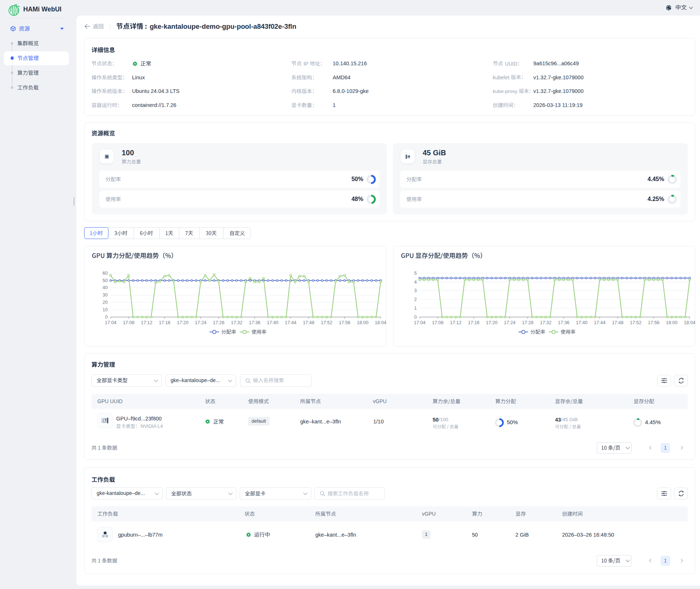 Image resolution: width=700 pixels, height=589 pixels. What do you see at coordinates (415, 308) in the screenshot?
I see `svg-text: 1` at bounding box center [415, 308].